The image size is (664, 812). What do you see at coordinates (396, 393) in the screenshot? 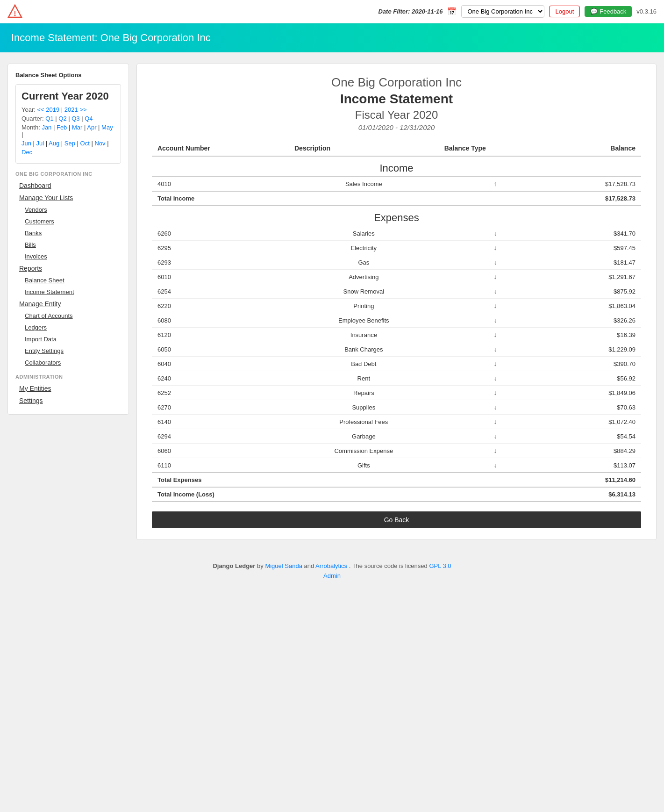
I see `expense-row: 6252 Repairs ↓ $1,849.06` at bounding box center [396, 393].